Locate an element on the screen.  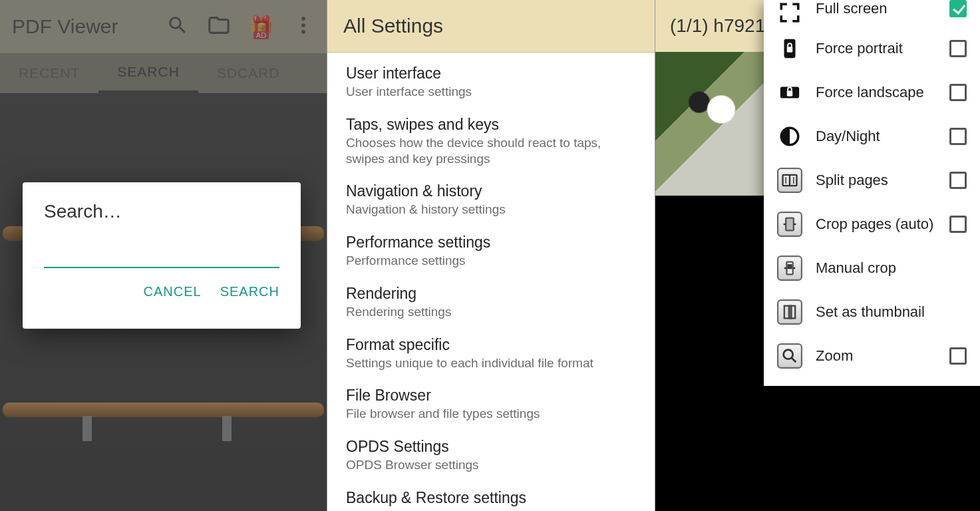
settings-item: Taps, swipes and keysChooses how the dev… is located at coordinates (491, 142).